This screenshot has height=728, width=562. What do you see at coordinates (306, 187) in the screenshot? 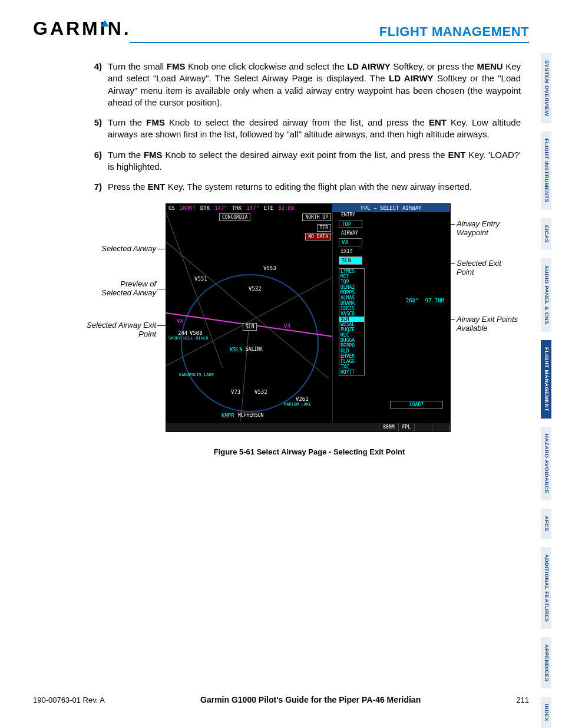
I see `step: 7)Press the ENT Key. The system returns …` at bounding box center [306, 187].